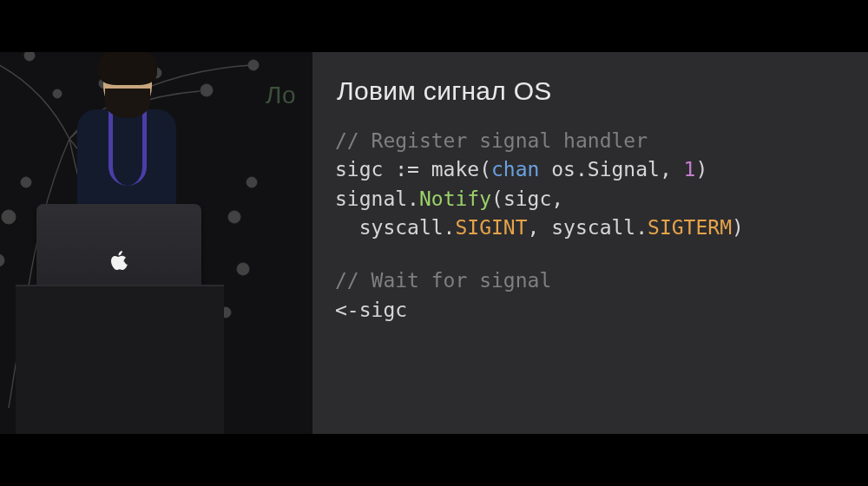 The height and width of the screenshot is (486, 868). I want to click on podium, so click(120, 359).